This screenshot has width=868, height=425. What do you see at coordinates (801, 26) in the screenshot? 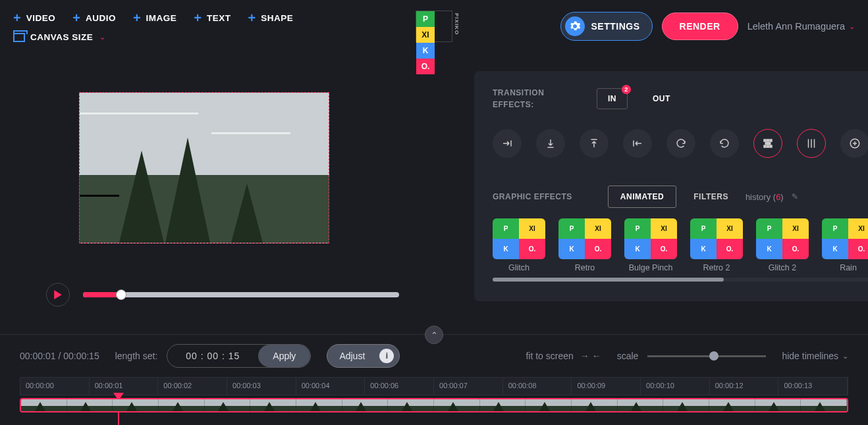
I see `user-menu: Leleth Ann Rumaguera⌄` at bounding box center [801, 26].